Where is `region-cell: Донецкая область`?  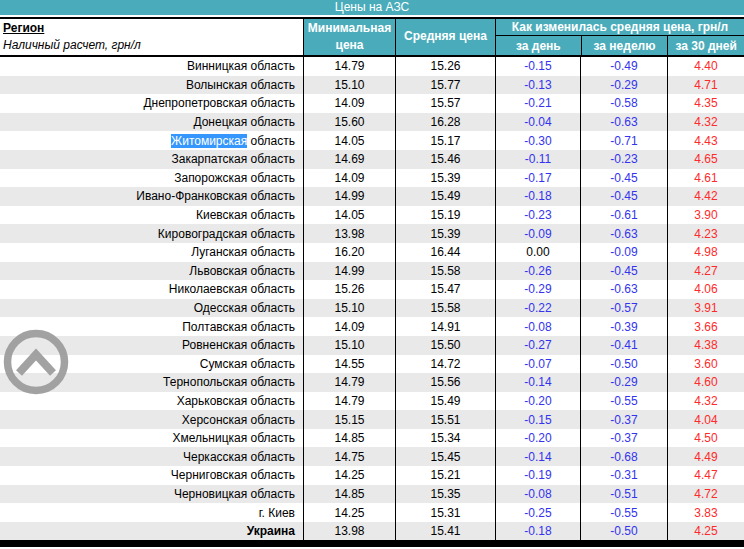
region-cell: Донецкая область is located at coordinates (152, 122).